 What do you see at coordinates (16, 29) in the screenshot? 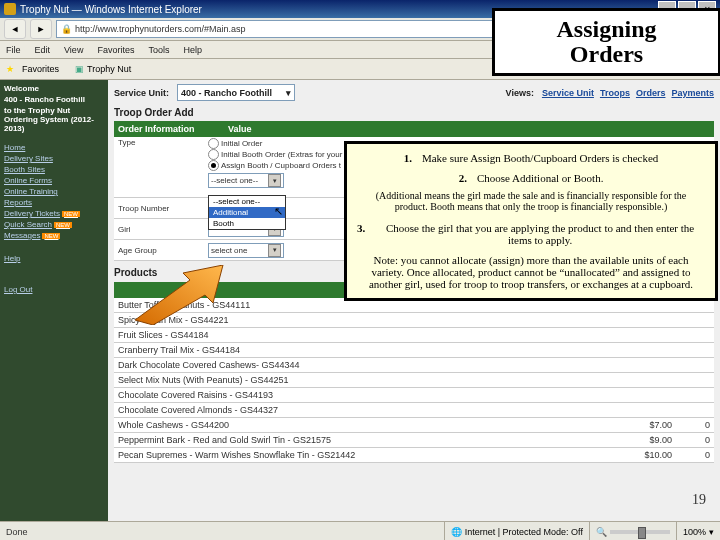
I see `arrow-left-icon: ◄` at bounding box center [16, 29].